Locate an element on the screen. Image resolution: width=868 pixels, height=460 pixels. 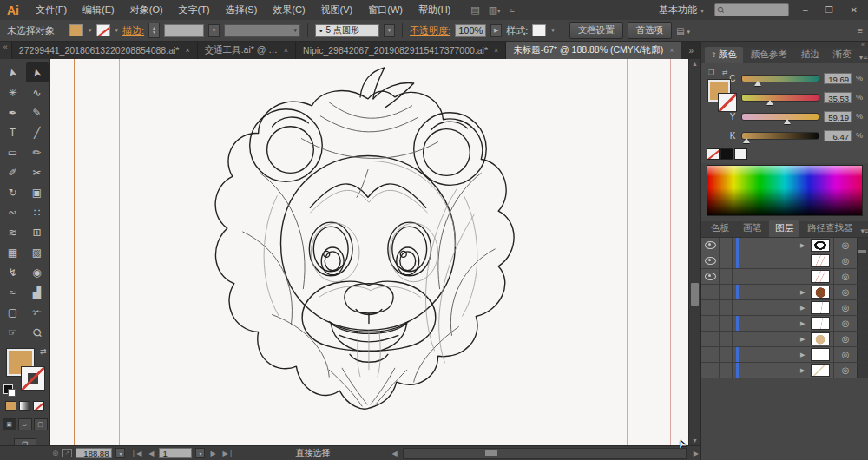
fill-color-swatch is located at coordinates (76, 30).